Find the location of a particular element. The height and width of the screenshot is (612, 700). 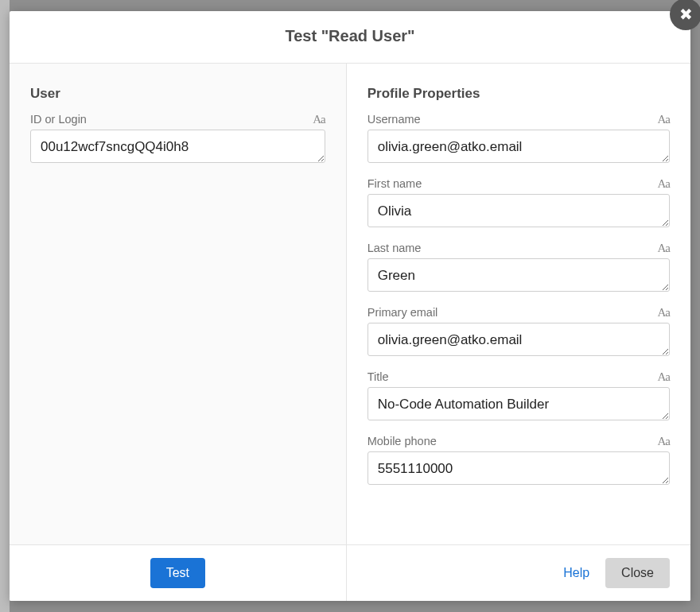

user-section-title: User is located at coordinates (178, 94).